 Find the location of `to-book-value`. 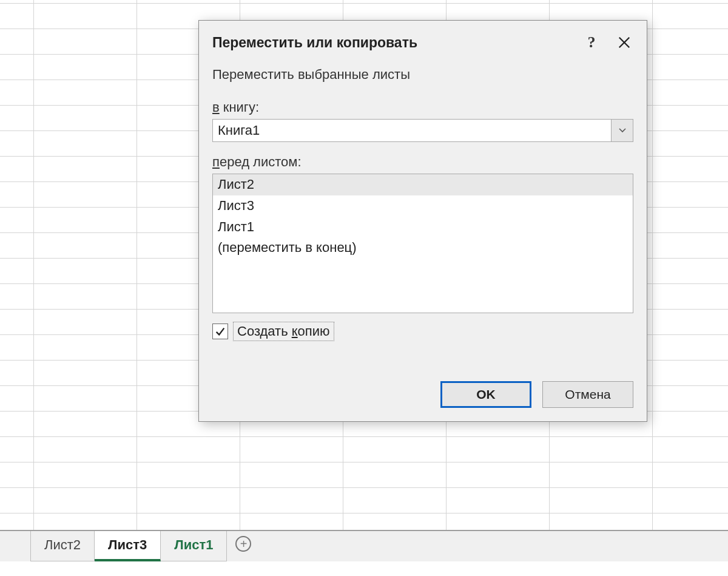

to-book-value is located at coordinates (412, 130).